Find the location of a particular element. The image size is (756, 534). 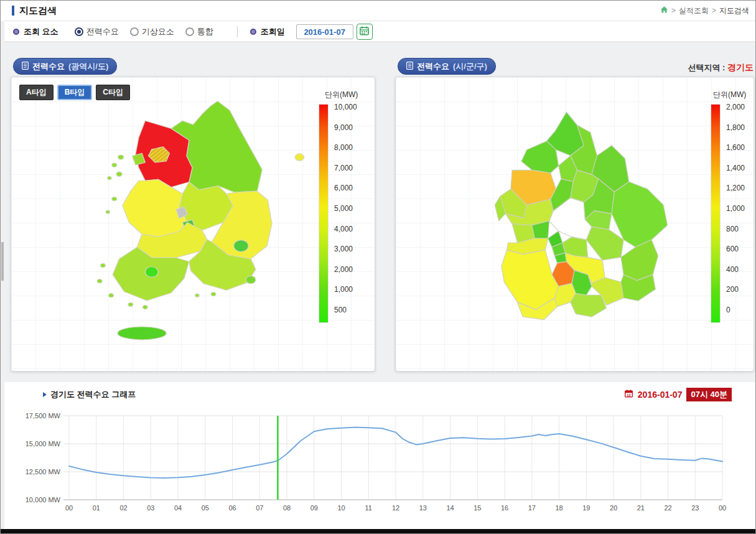

legend-gradient-bar is located at coordinates (324, 213).